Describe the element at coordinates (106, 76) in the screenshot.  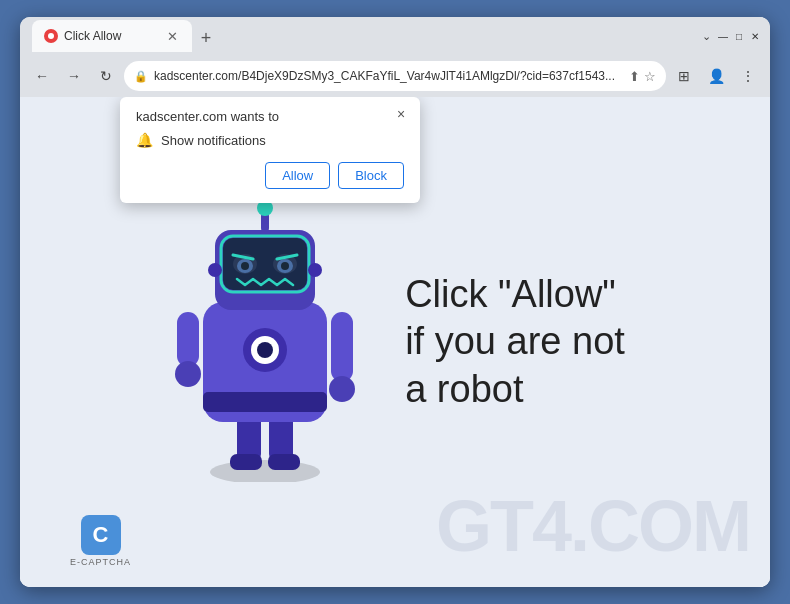
I see `reload-button: ↻` at that location.